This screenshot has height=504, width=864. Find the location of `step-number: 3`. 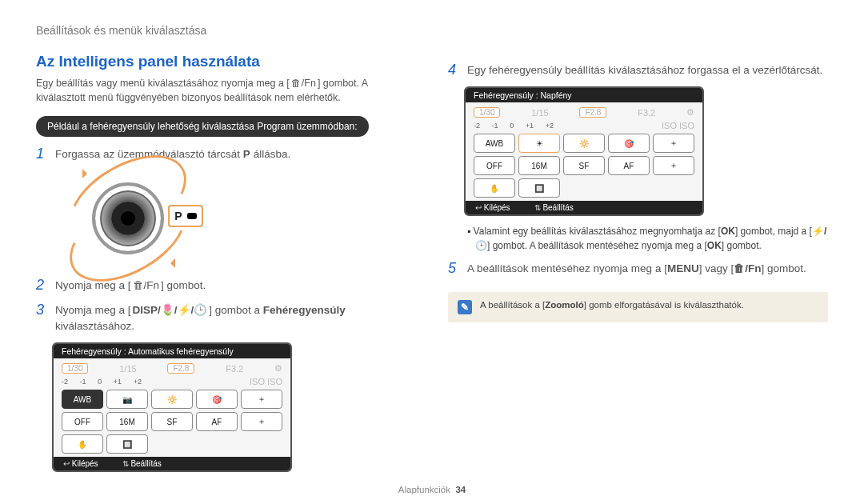

step-number: 3 is located at coordinates (42, 310).